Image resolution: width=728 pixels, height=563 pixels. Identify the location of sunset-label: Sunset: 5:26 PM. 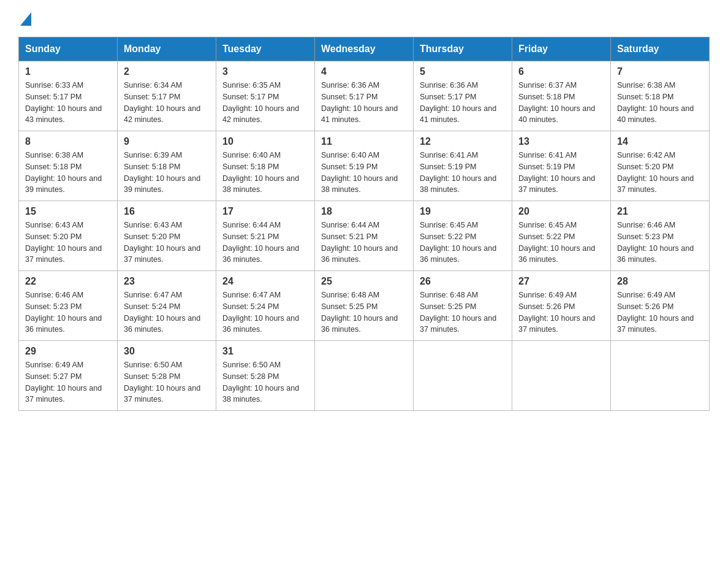
(645, 307).